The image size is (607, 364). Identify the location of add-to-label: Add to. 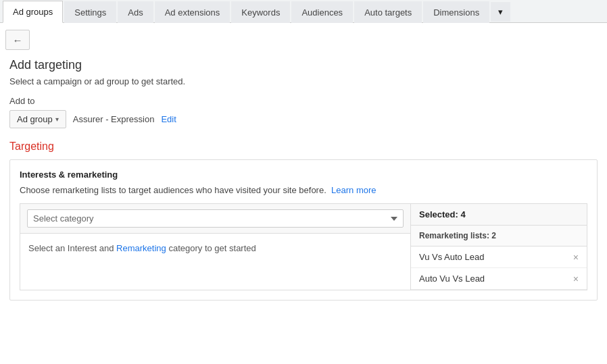
(304, 101).